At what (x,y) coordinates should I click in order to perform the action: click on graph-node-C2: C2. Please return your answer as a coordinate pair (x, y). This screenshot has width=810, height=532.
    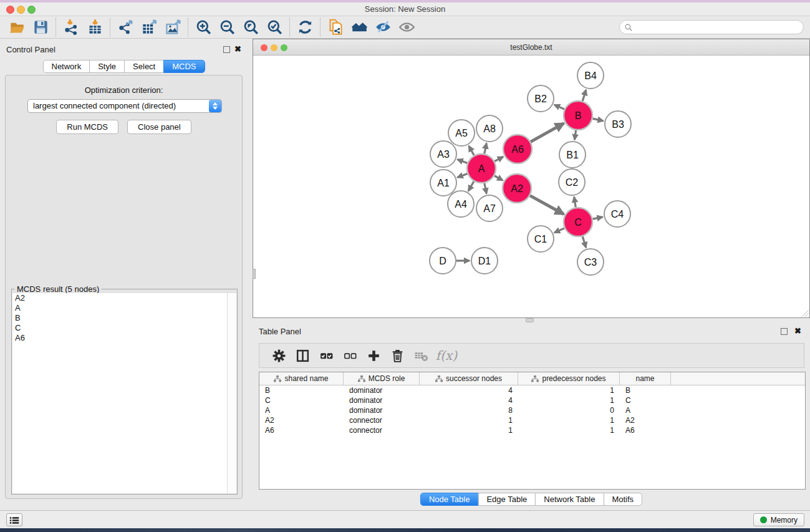
    Looking at the image, I should click on (572, 182).